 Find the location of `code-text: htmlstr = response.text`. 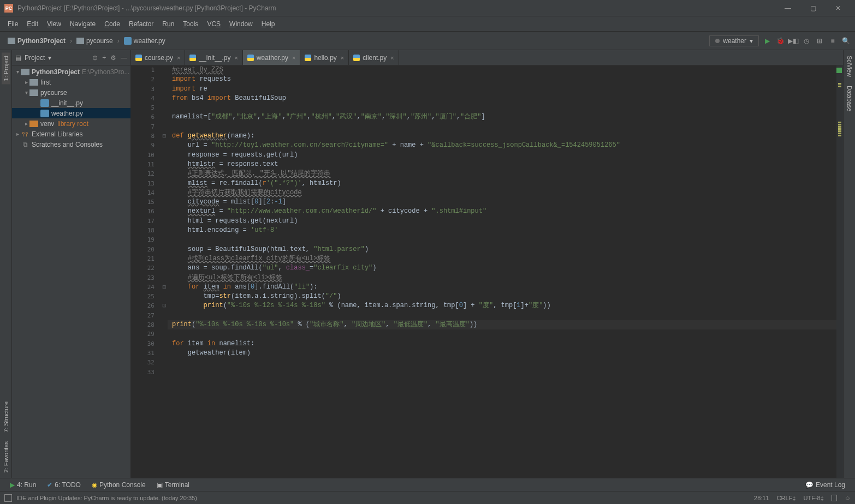

code-text: htmlstr = response.text is located at coordinates (502, 165).